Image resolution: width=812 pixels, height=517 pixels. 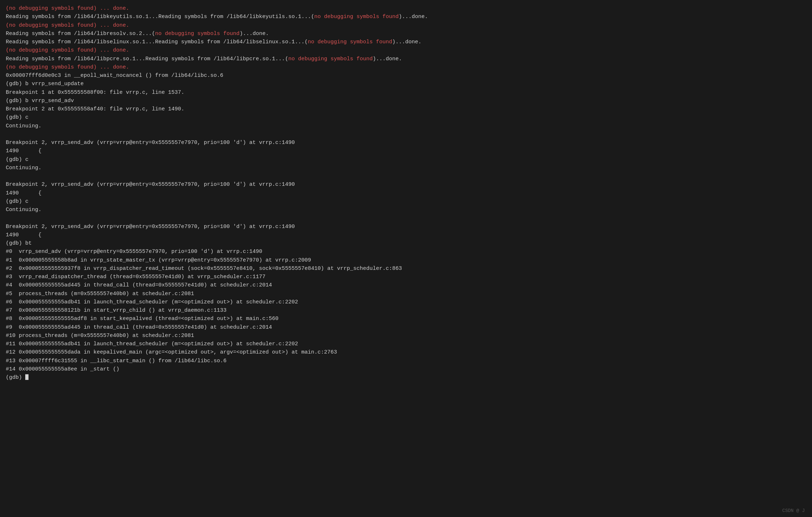 What do you see at coordinates (406, 369) in the screenshot?
I see `terminal-line: #14 0x000055555555a8ee in _start ()` at bounding box center [406, 369].